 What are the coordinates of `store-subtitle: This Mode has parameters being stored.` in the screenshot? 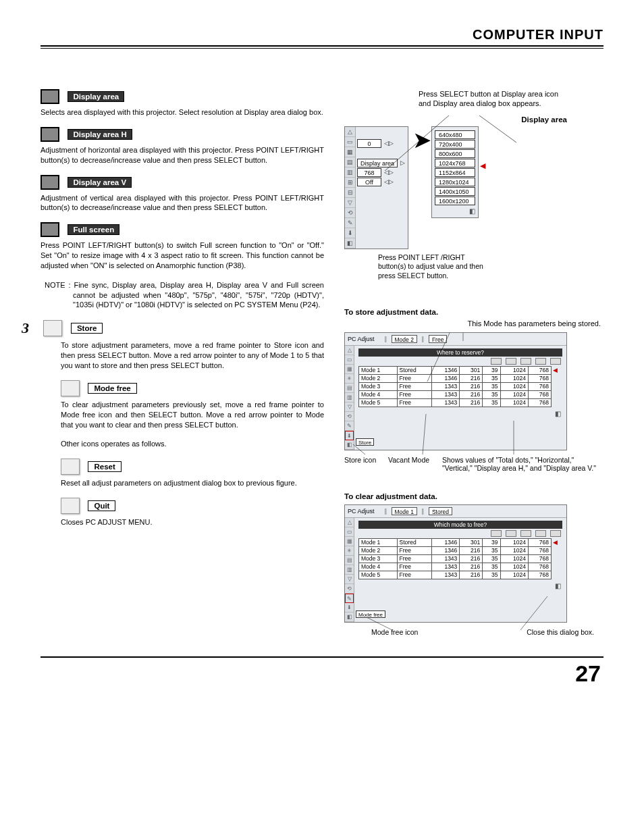 It's located at (473, 323).